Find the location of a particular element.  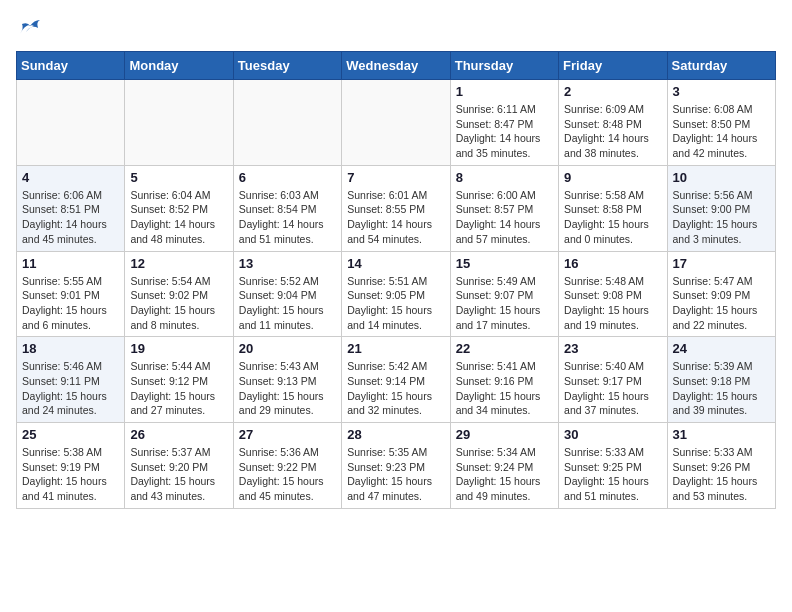

day-number: 7 is located at coordinates (396, 178).